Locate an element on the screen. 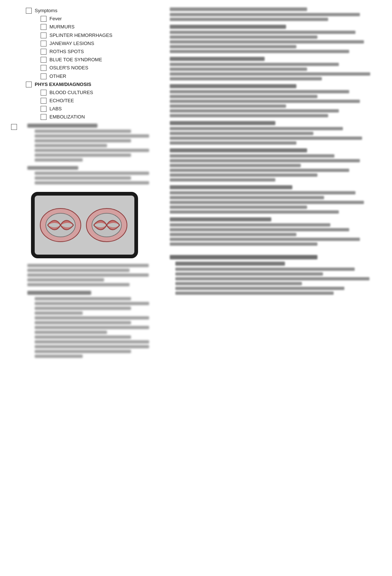 Image resolution: width=392 pixels, height=576 pixels. list-item: BLOOD CULTURES is located at coordinates (83, 93).